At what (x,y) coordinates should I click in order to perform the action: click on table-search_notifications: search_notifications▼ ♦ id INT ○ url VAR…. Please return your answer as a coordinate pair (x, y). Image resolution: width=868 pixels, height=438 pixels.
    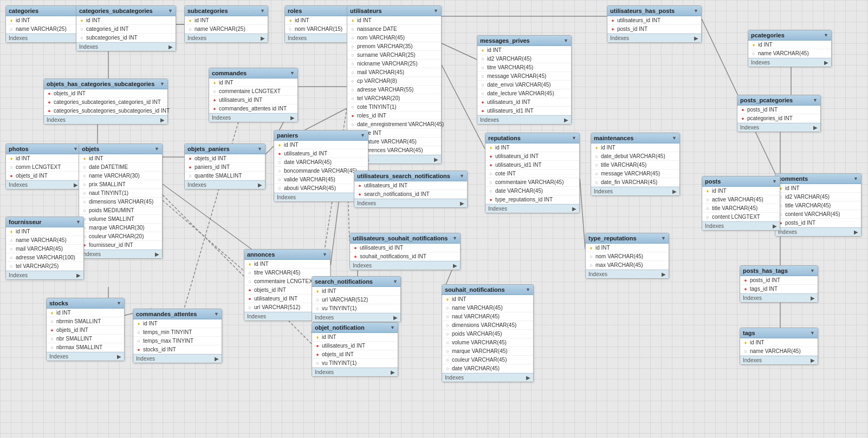
    Looking at the image, I should click on (357, 299).